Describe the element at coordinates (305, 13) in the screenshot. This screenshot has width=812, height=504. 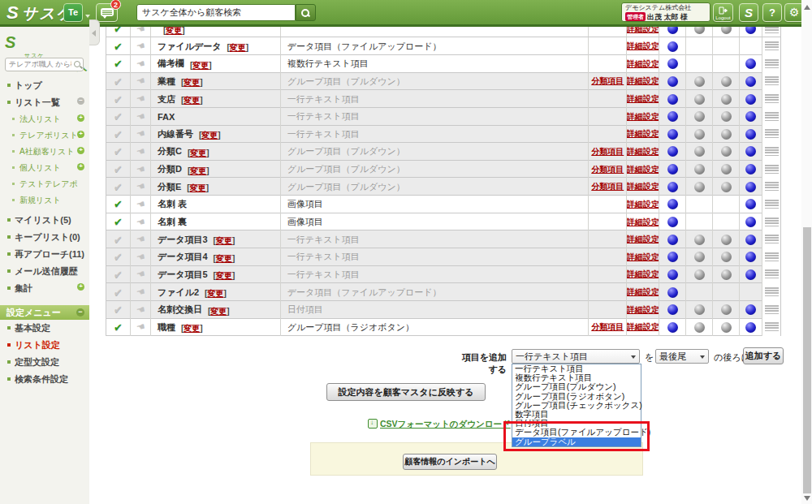
I see `global-search-button` at that location.